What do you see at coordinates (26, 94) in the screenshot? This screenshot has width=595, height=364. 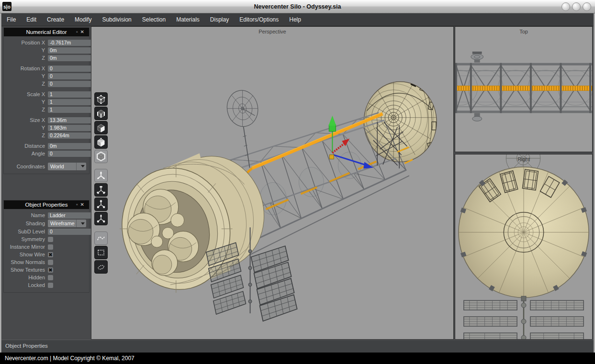 I see `field-label: Scale X` at bounding box center [26, 94].